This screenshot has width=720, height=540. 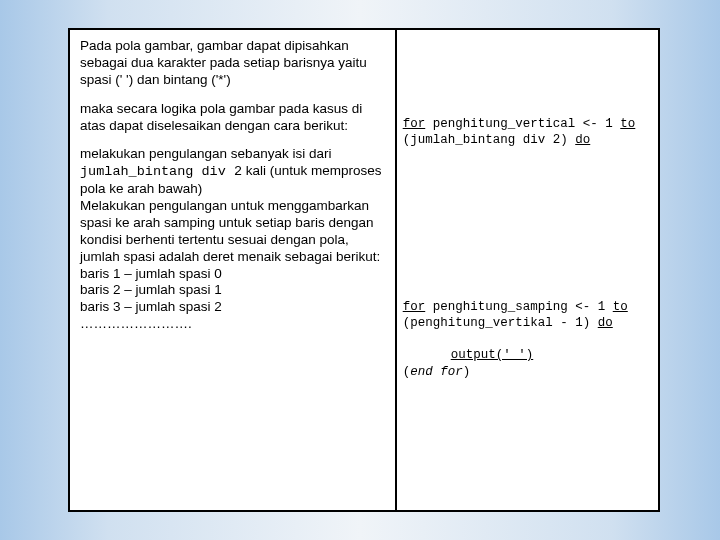 I want to click on code-b2-end: (end for), so click(x=528, y=372).